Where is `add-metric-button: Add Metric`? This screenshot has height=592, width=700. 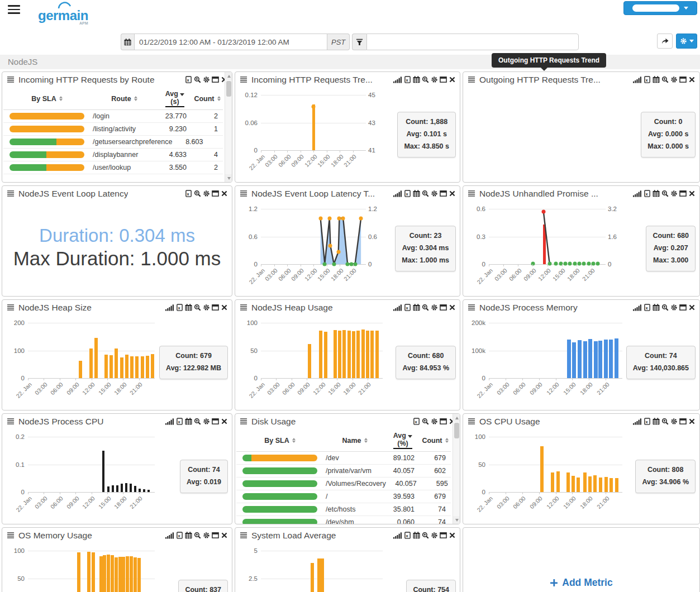 add-metric-button: Add Metric is located at coordinates (581, 560).